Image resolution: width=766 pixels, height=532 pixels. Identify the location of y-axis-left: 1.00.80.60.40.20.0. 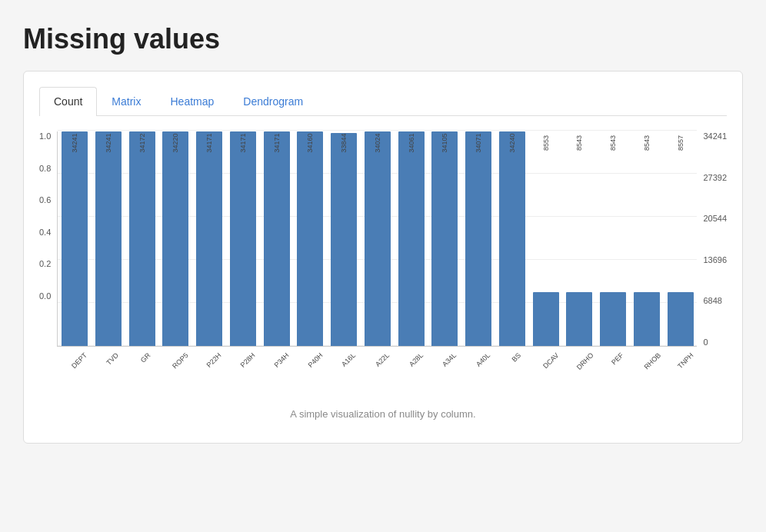
(48, 239).